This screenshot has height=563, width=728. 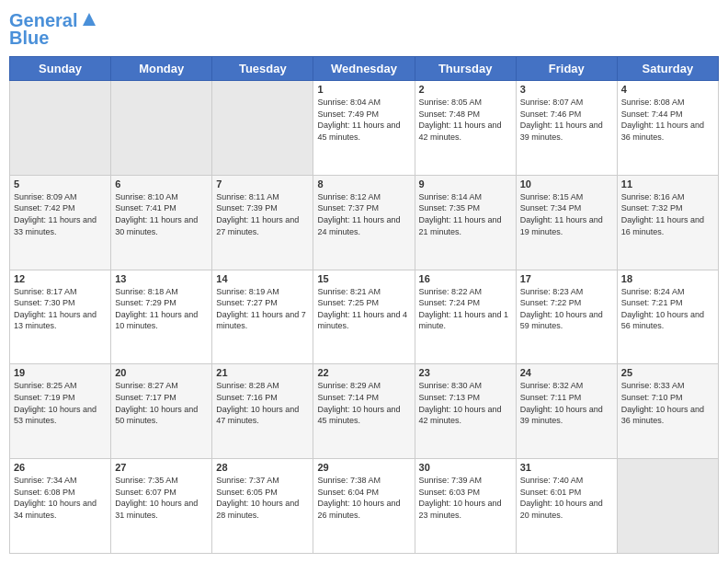 I want to click on day-number: 16, so click(x=465, y=279).